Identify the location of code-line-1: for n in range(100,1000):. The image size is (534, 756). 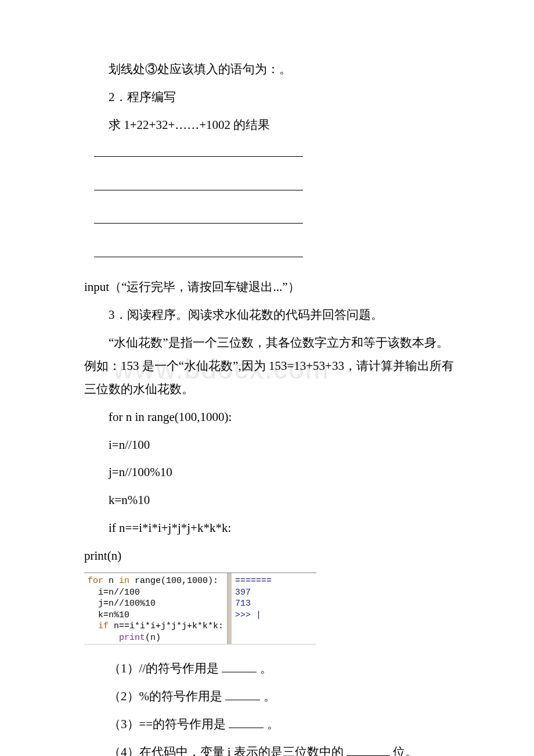
(272, 417).